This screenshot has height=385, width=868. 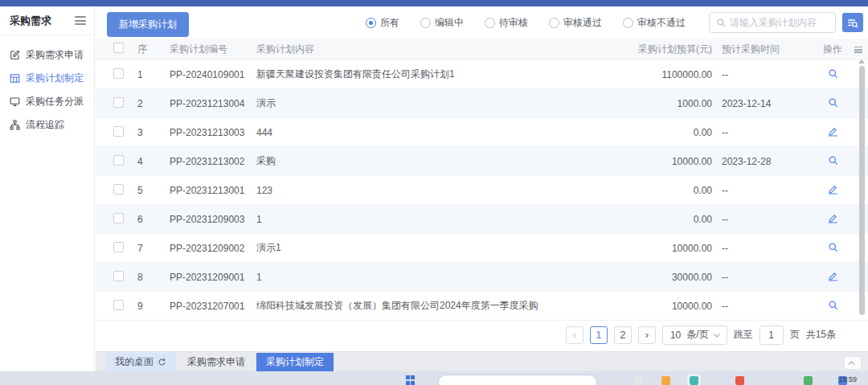 What do you see at coordinates (148, 24) in the screenshot?
I see `add-plan-button: 新增采购计划` at bounding box center [148, 24].